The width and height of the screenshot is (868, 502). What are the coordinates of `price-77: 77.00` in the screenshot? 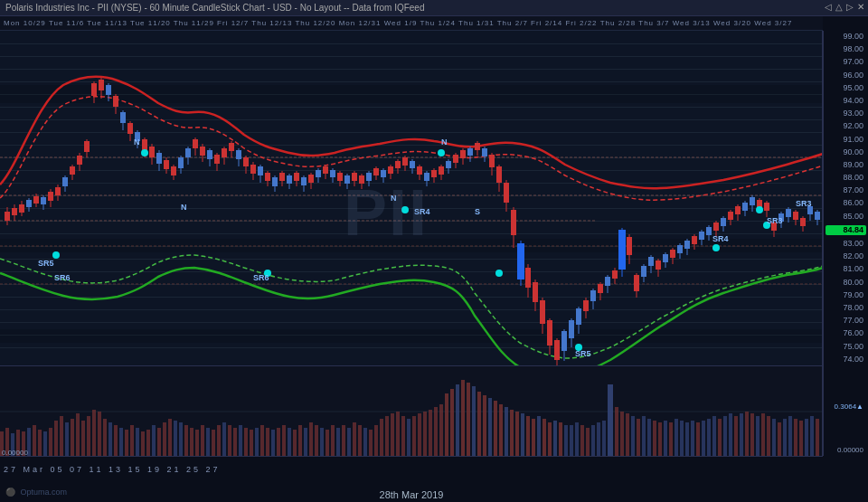 It's located at (846, 320).